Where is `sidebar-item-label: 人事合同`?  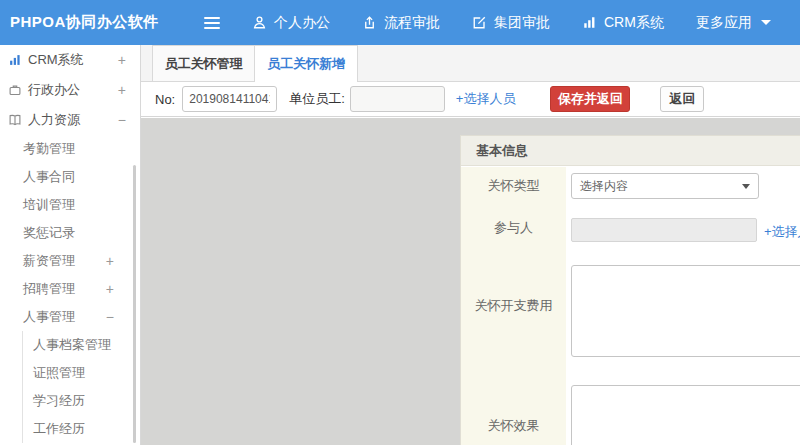 sidebar-item-label: 人事合同 is located at coordinates (49, 177).